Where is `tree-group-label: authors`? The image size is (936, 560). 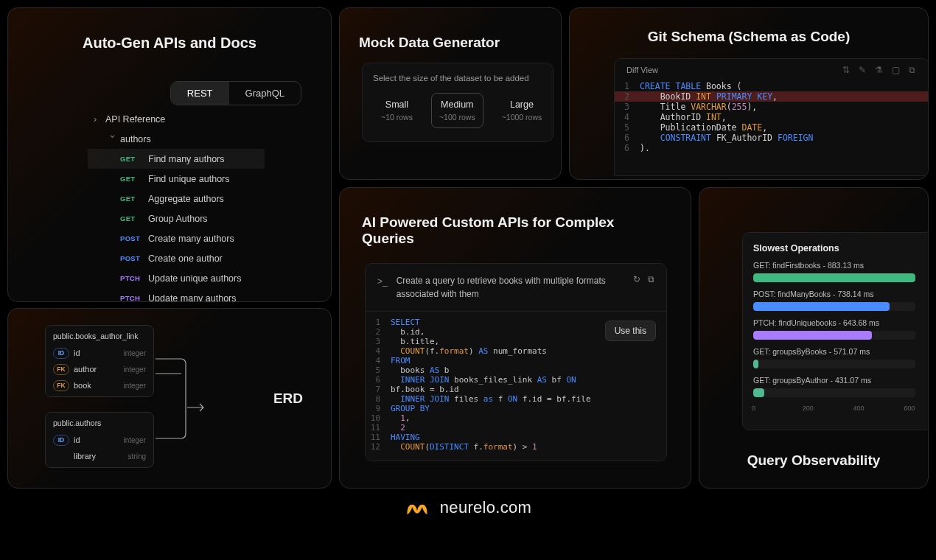 tree-group-label: authors is located at coordinates (136, 139).